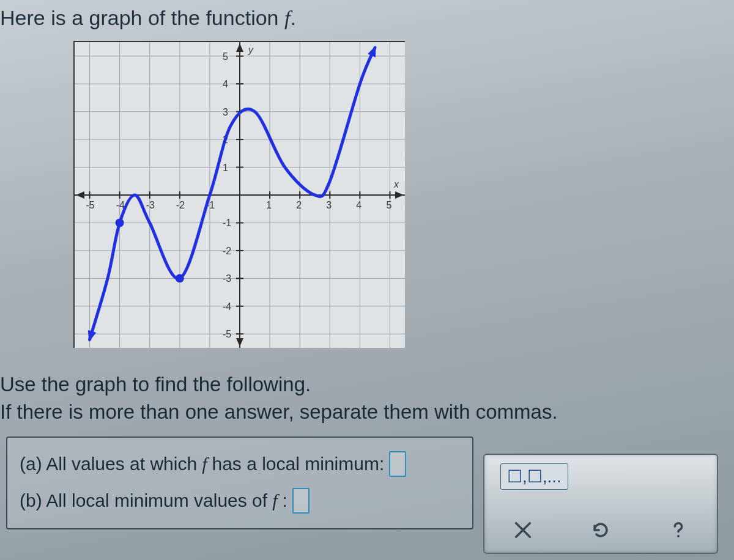 The height and width of the screenshot is (560, 734). I want to click on question-a: (a) All values at which f has a local mi…, so click(240, 464).